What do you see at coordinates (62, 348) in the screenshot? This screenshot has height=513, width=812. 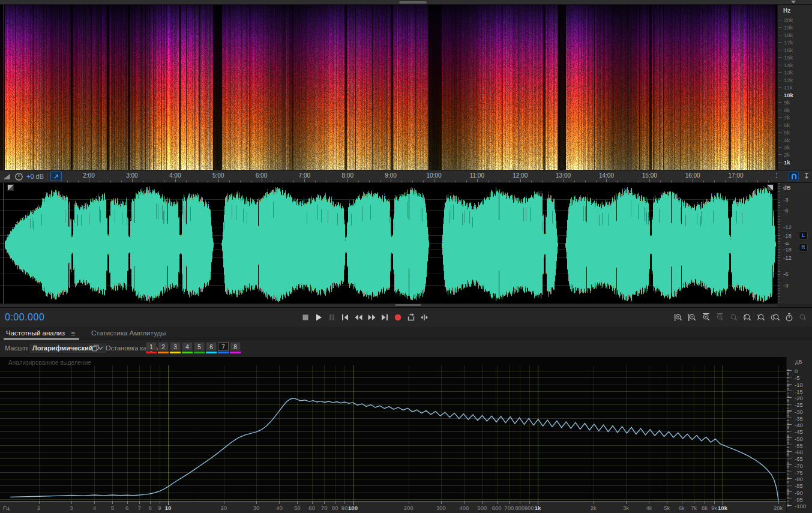 I see `scale-dropdown-value: Логарифмический` at bounding box center [62, 348].